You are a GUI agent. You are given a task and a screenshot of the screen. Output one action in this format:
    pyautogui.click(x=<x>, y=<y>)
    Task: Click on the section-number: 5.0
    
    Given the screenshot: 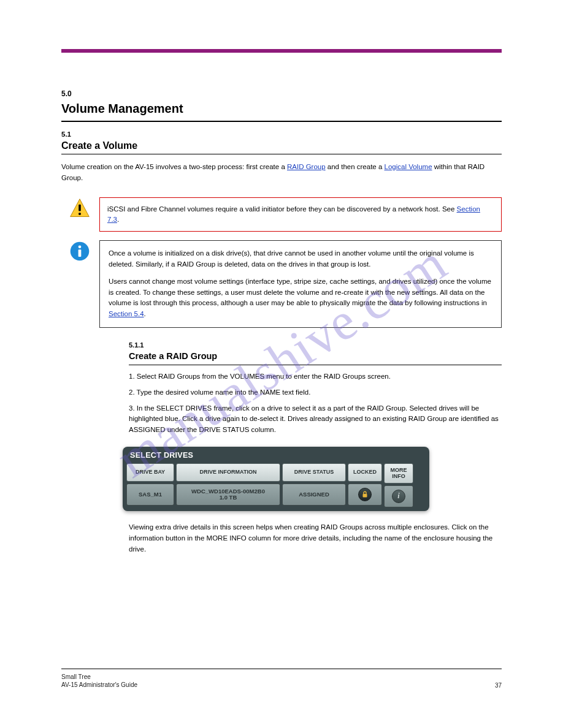 What is the action you would take?
    pyautogui.click(x=282, y=94)
    